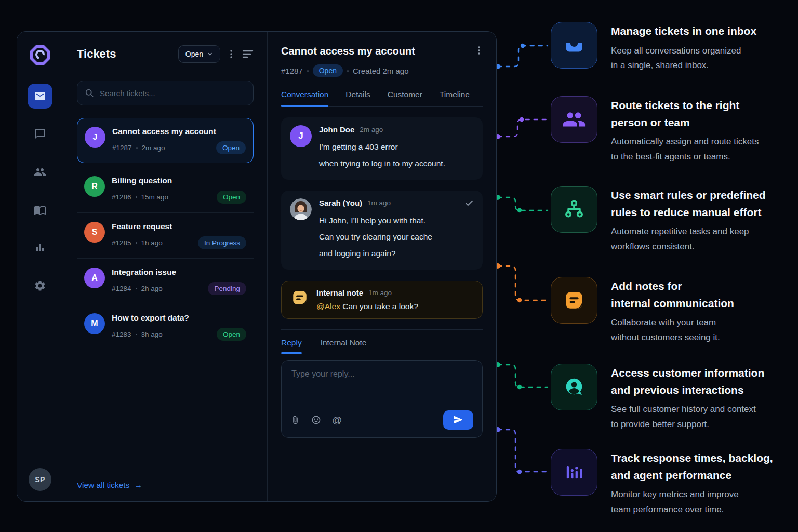 Image resolution: width=798 pixels, height=532 pixels. Describe the element at coordinates (40, 96) in the screenshot. I see `mail-icon` at that location.